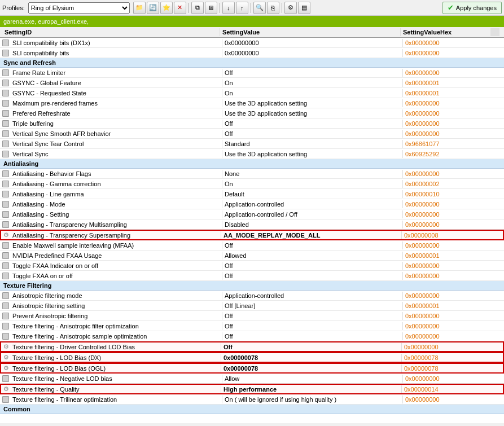  I want to click on tb-arrow-up-btn: ↑, so click(242, 8).